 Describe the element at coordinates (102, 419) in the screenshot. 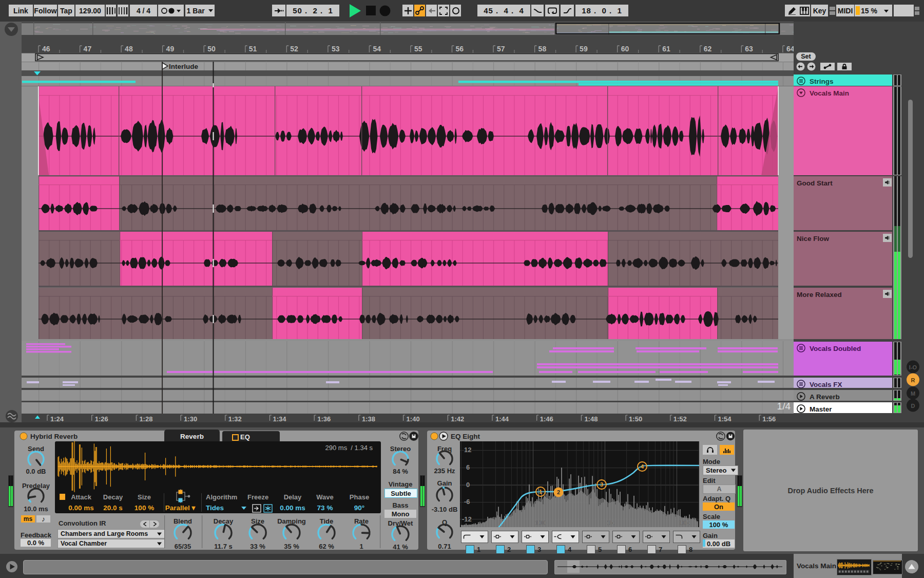

I see `svg-text: 1:26` at that location.